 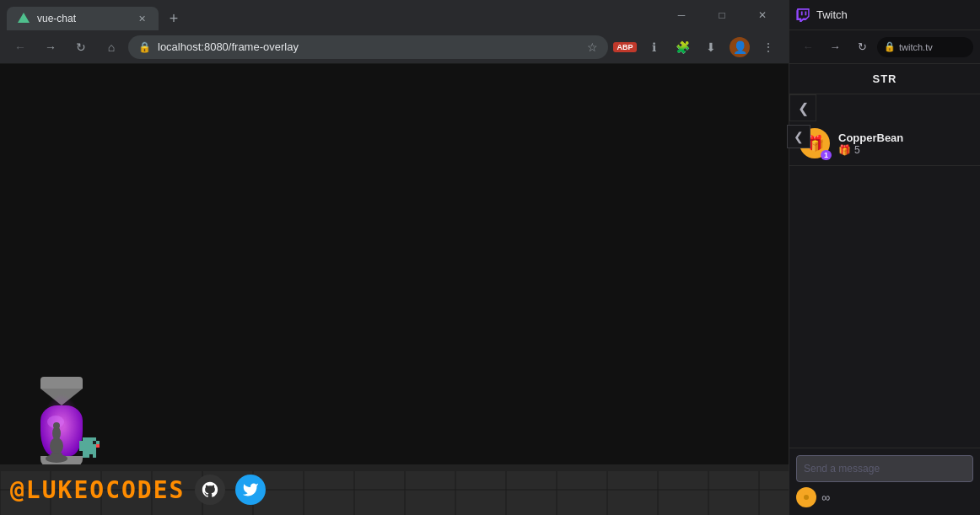 What do you see at coordinates (885, 497) in the screenshot?
I see `chat-actions: ∞` at bounding box center [885, 497].